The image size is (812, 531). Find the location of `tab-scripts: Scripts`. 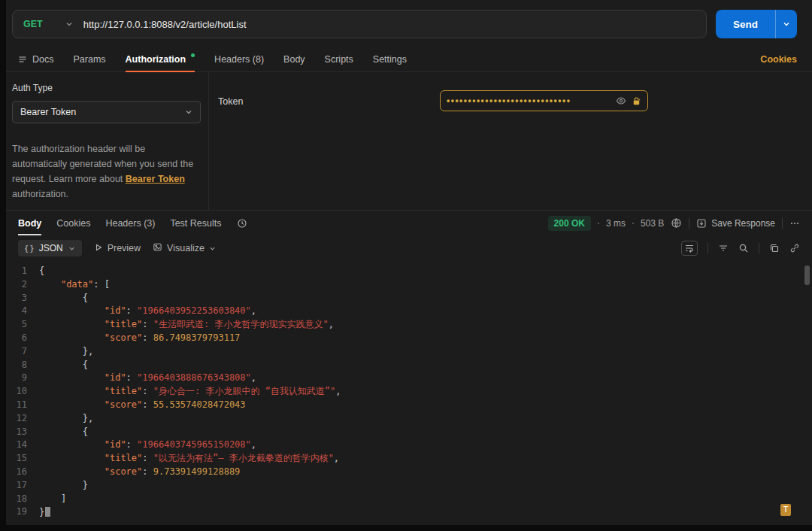

tab-scripts: Scripts is located at coordinates (339, 59).